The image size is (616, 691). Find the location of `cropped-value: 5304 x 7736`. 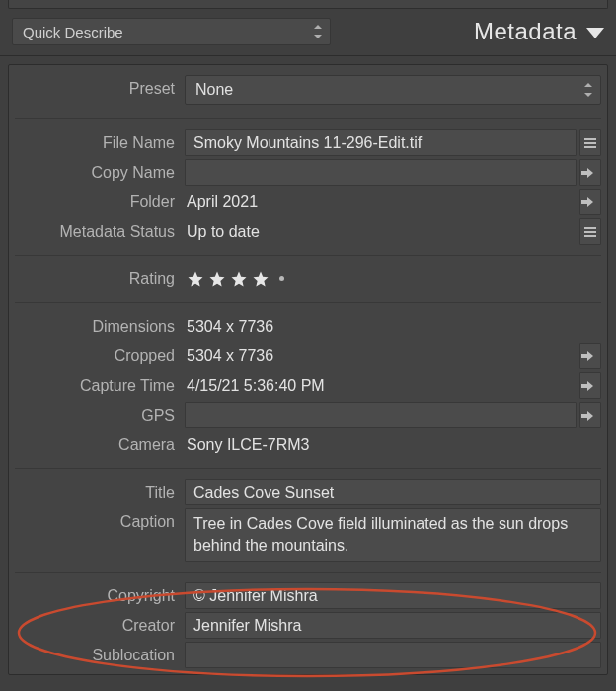

cropped-value: 5304 x 7736 is located at coordinates (381, 355).